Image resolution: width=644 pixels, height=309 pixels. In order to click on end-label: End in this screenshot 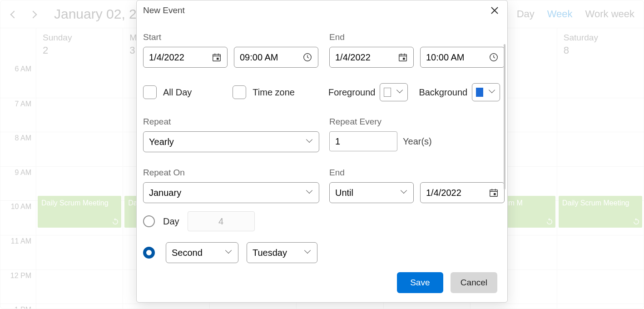, I will do `click(417, 37)`.